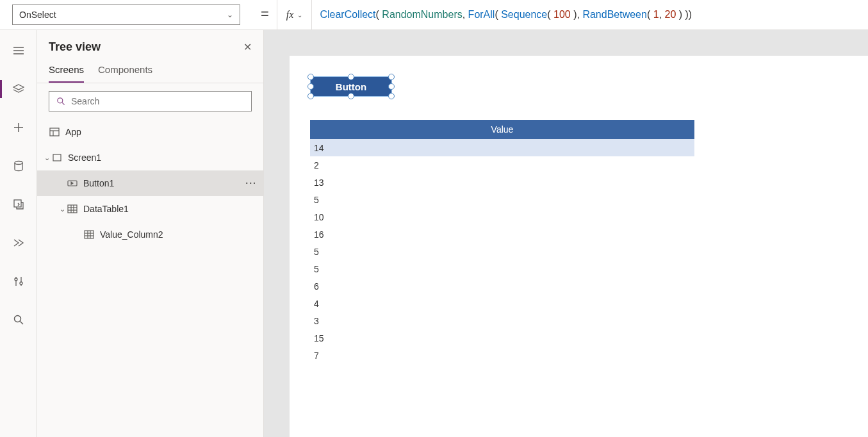 The width and height of the screenshot is (868, 437). Describe the element at coordinates (562, 15) in the screenshot. I see `formula-token: 100` at that location.